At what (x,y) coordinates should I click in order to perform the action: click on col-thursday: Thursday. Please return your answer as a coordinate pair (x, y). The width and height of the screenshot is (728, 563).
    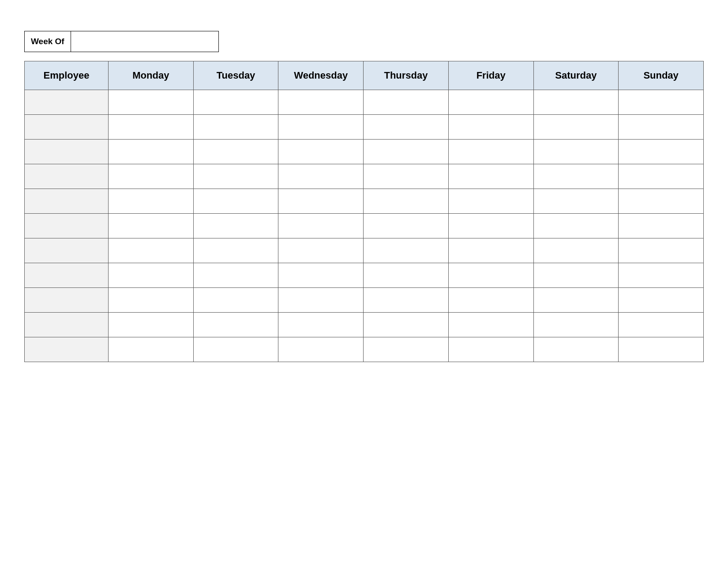
    Looking at the image, I should click on (406, 76).